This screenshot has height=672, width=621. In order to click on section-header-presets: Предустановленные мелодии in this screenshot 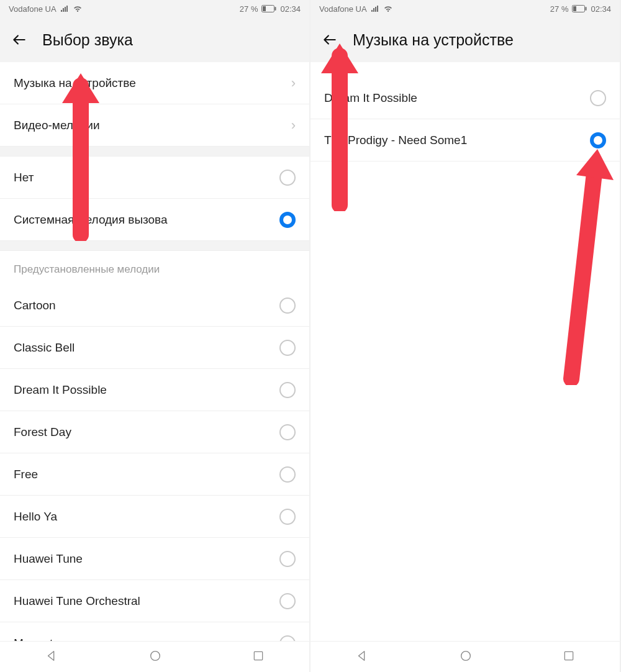, I will do `click(155, 268)`.